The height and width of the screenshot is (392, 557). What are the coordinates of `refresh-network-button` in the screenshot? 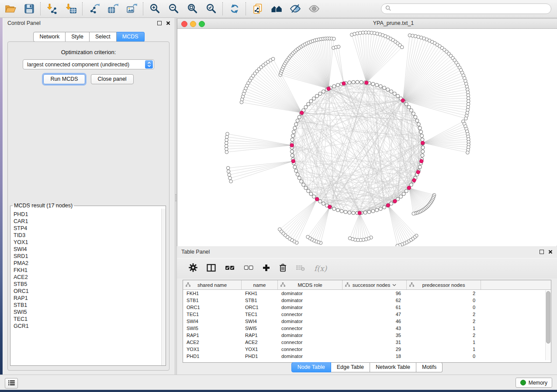 It's located at (234, 9).